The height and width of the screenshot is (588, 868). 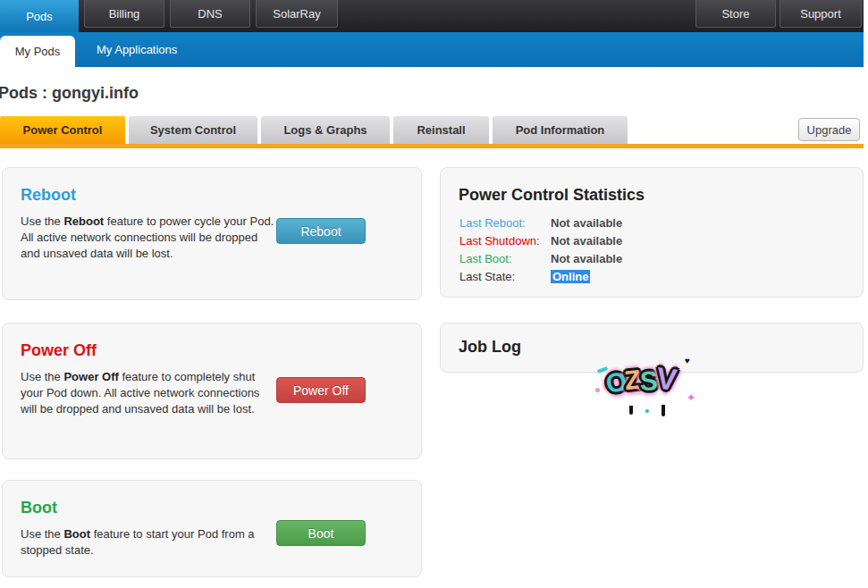 What do you see at coordinates (325, 130) in the screenshot?
I see `tab-logs-graphs: Logs & Graphs` at bounding box center [325, 130].